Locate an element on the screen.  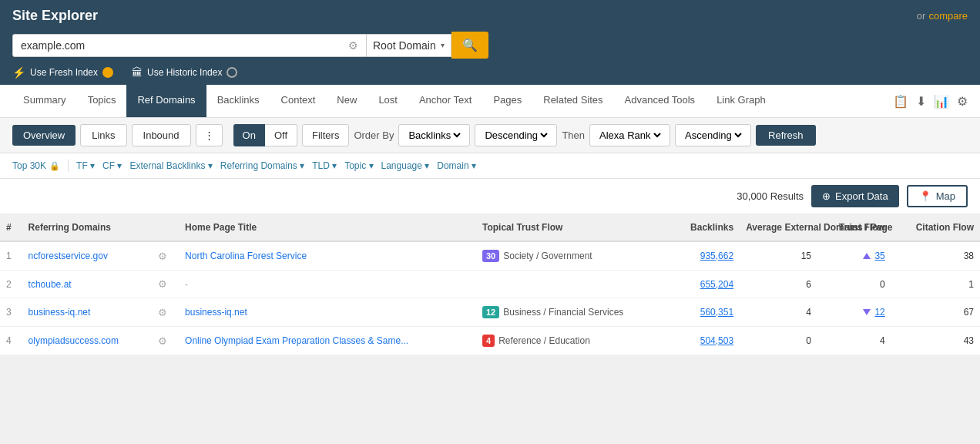
nav-icons: 📋 ⬇ 📊 ⚙ is located at coordinates (931, 102).